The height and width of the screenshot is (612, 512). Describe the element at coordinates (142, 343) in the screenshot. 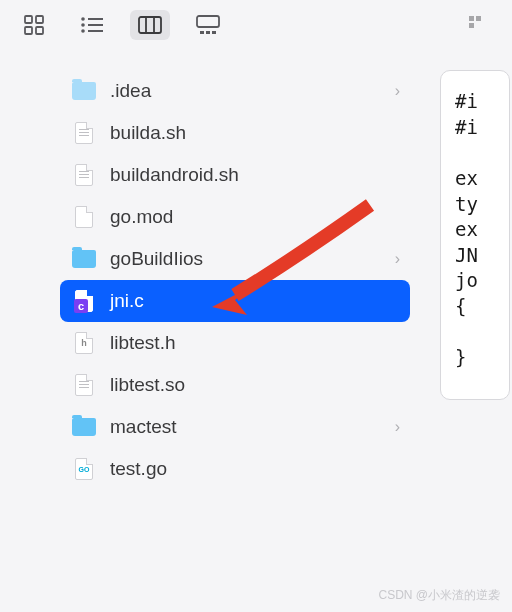

I see `file-name-label: libtest.h` at that location.